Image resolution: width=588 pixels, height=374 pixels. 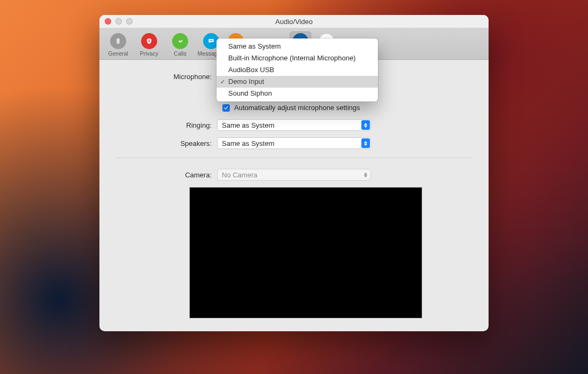 I want to click on microphone-dropdown: Same as System Built-in Microphone (Inte…, so click(x=297, y=70).